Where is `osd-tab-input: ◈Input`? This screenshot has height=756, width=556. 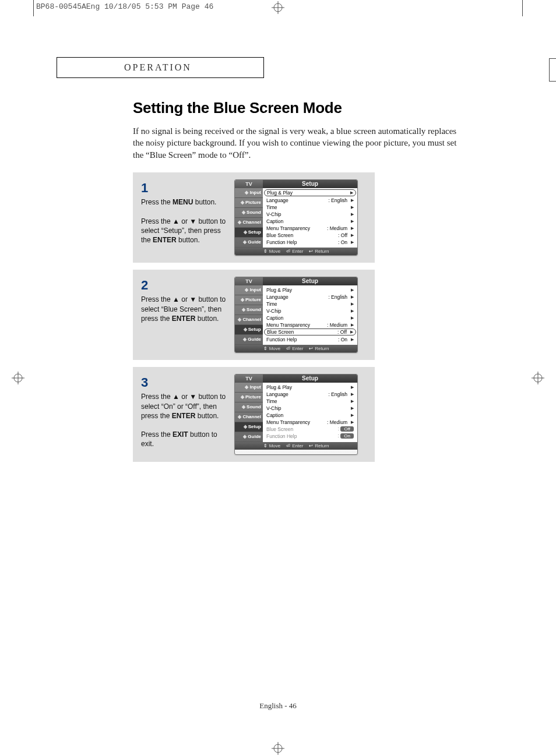 osd-tab-input: ◈Input is located at coordinates (249, 193).